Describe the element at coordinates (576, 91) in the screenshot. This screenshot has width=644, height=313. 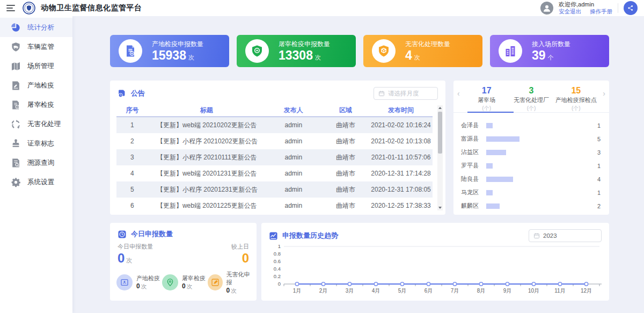
I see `facility-tab-value: 15` at that location.